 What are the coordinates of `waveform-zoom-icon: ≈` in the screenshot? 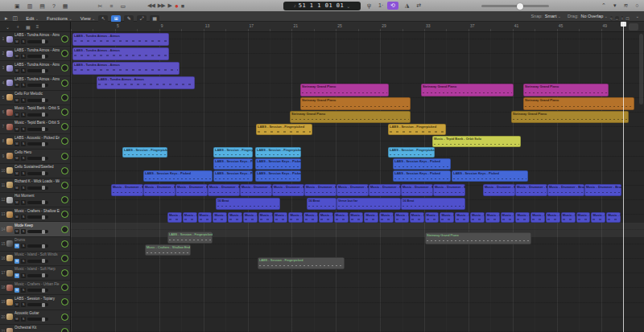 It's located at (612, 18).